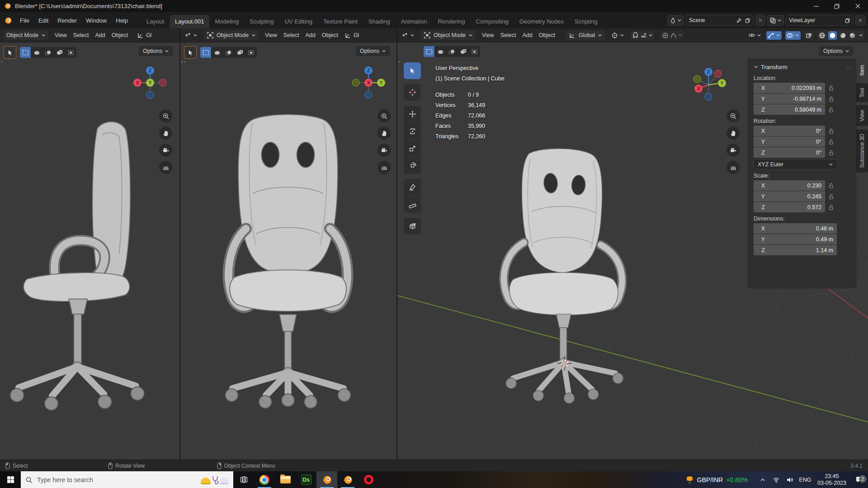 This screenshot has width=868, height=488. I want to click on rotation-y-field: Y0°, so click(789, 142).